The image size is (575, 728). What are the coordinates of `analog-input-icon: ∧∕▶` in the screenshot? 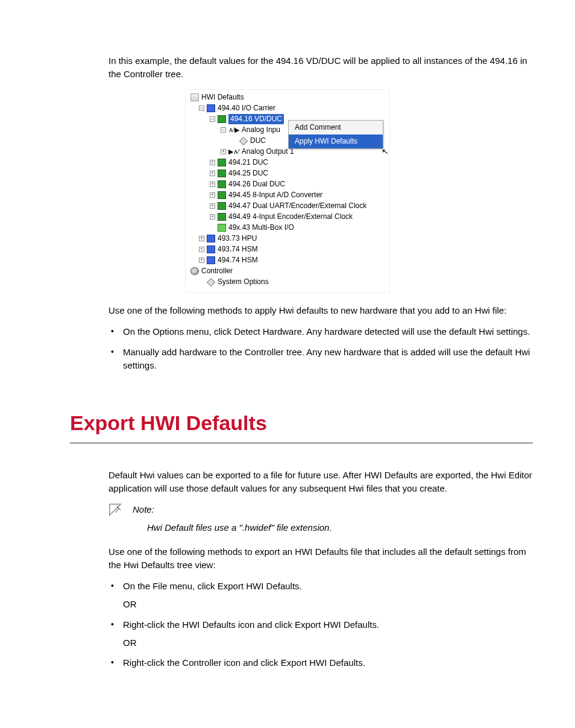 It's located at (234, 130).